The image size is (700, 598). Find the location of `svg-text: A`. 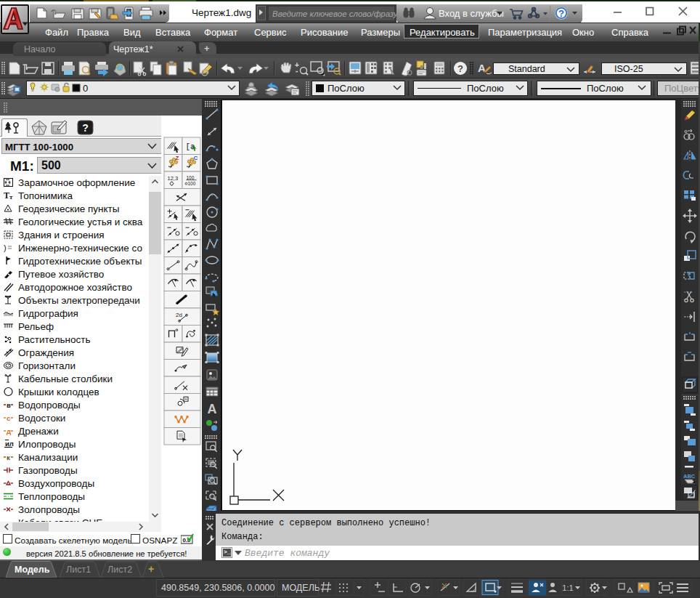

svg-text: A is located at coordinates (212, 409).